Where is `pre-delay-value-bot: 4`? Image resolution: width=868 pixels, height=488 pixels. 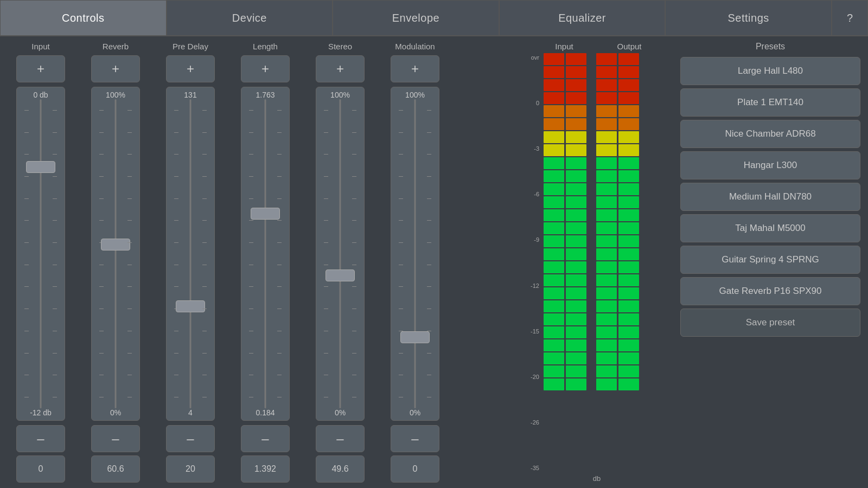 pre-delay-value-bot: 4 is located at coordinates (190, 413).